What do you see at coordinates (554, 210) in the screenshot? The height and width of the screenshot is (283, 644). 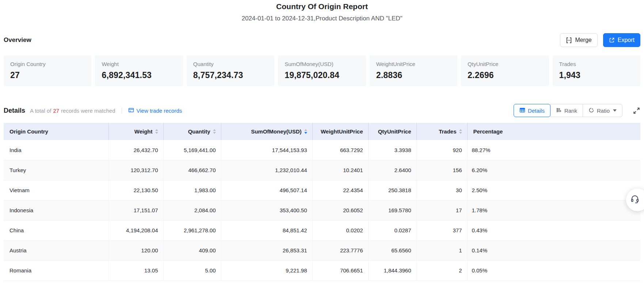 I see `cell-percentage: 1.78%` at bounding box center [554, 210].